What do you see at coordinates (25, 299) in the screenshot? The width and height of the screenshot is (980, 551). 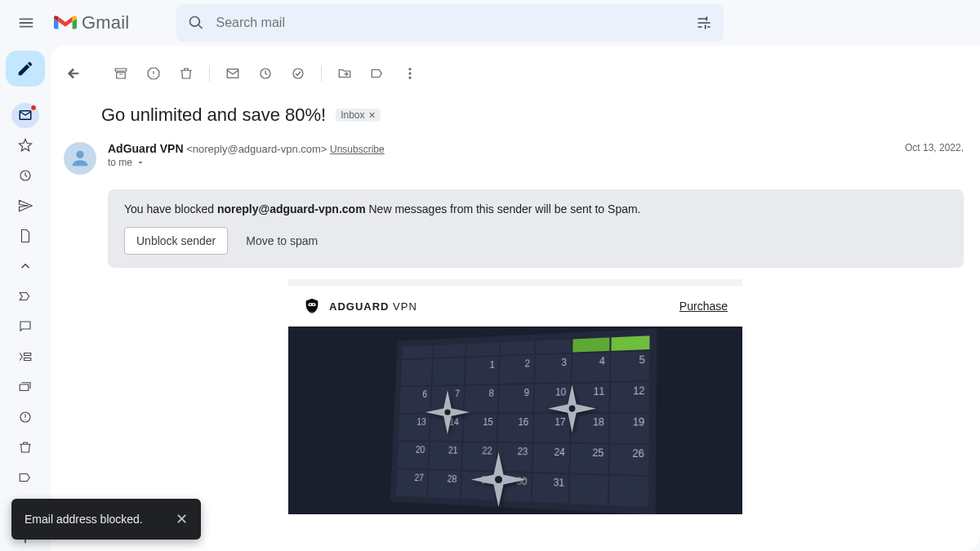 I see `sidebar` at bounding box center [25, 299].